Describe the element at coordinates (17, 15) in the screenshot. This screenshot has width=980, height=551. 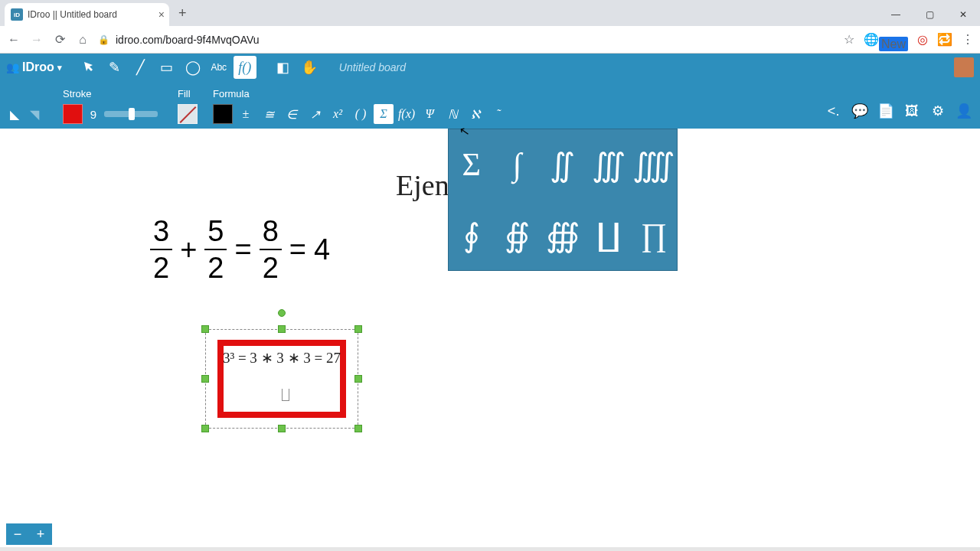
I see `favicon-icon: iD` at that location.